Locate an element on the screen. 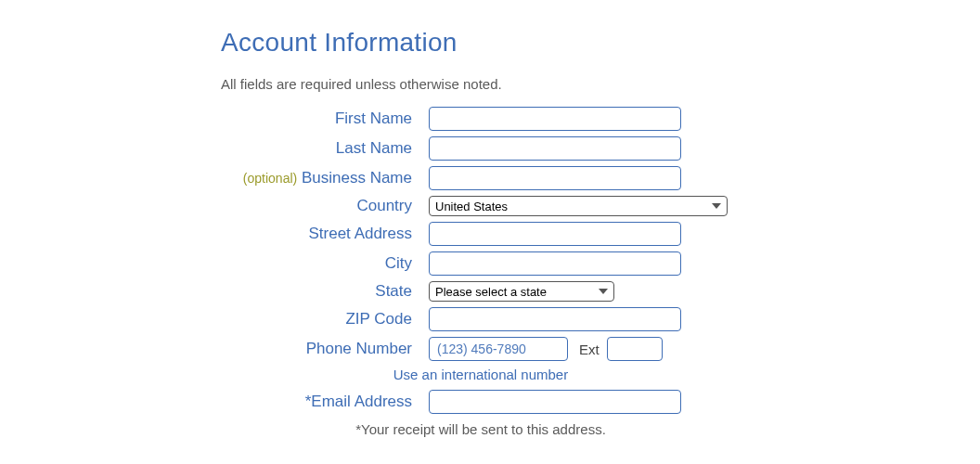 Image resolution: width=980 pixels, height=464 pixels. street-address-input is located at coordinates (555, 234).